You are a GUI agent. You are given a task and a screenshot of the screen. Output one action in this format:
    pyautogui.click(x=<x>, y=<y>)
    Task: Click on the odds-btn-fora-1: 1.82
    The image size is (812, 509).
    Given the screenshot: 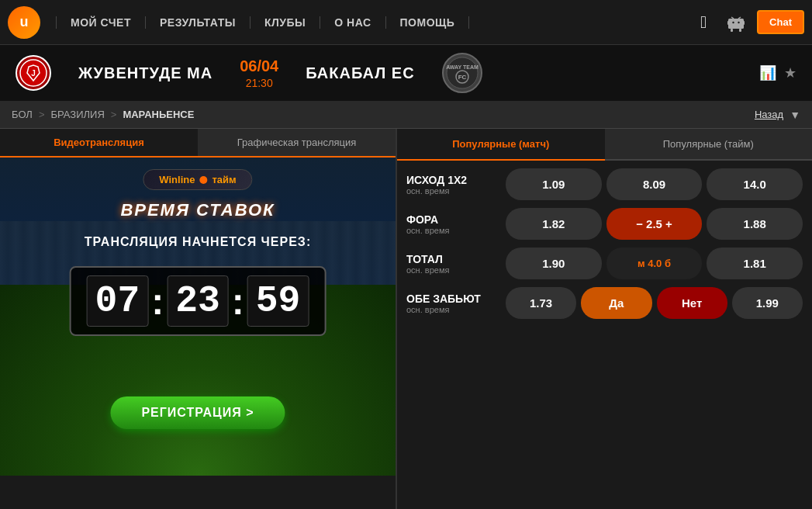 What is the action you would take?
    pyautogui.click(x=554, y=223)
    